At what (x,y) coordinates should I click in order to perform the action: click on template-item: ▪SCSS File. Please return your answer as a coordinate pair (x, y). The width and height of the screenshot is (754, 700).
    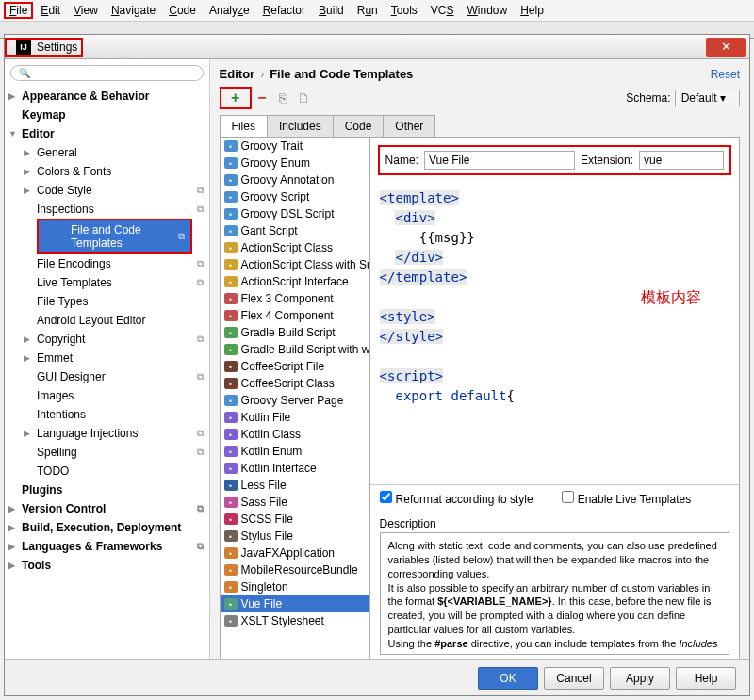
    Looking at the image, I should click on (295, 519).